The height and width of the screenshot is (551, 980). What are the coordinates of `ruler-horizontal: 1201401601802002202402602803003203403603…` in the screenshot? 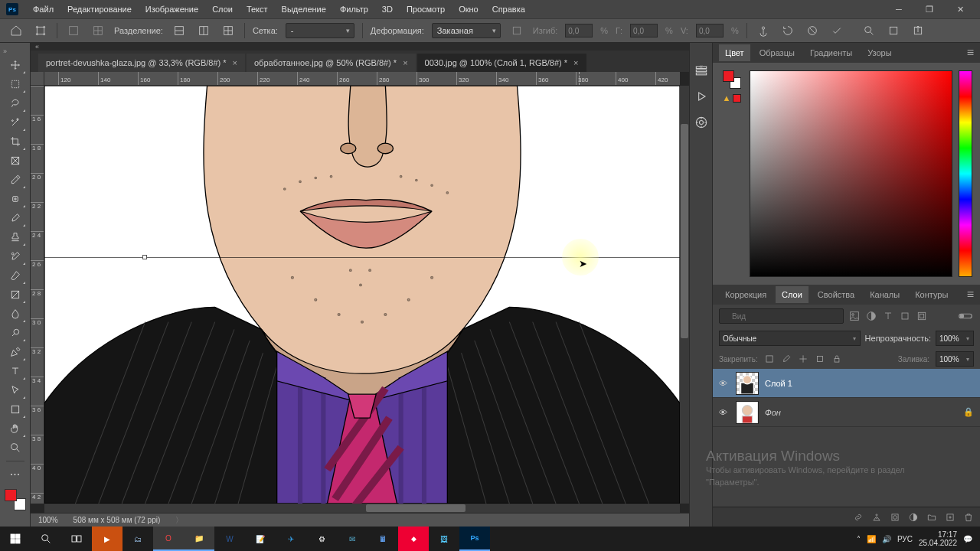 It's located at (362, 79).